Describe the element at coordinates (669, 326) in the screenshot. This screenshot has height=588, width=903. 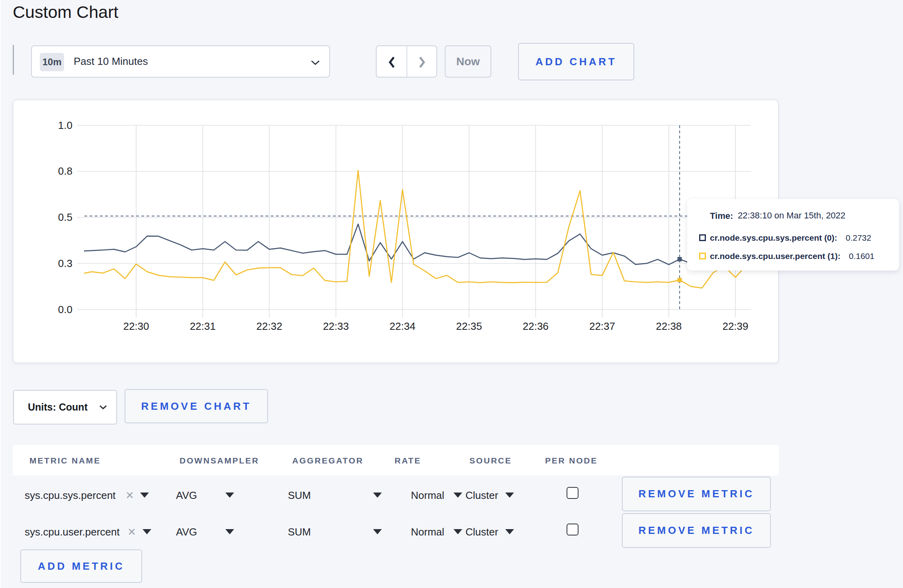
I see `svg-text: 22:38` at that location.